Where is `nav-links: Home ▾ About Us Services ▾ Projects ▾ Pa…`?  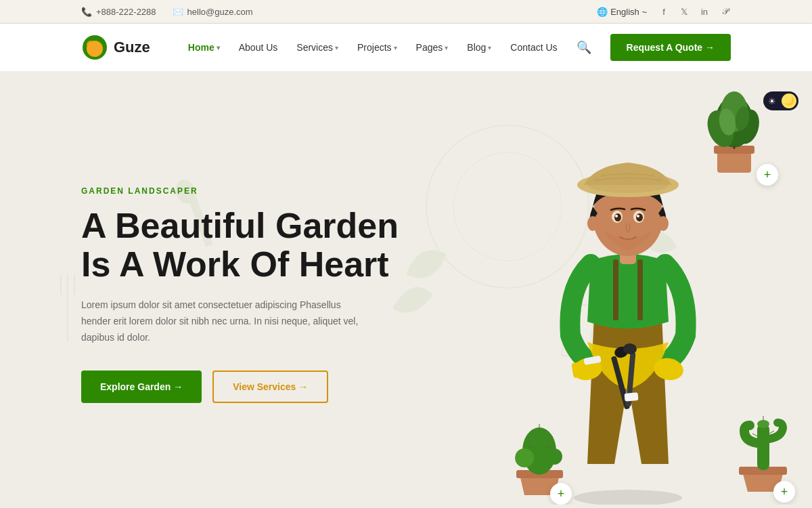 nav-links: Home ▾ About Us Services ▾ Projects ▾ Pa… is located at coordinates (459, 47).